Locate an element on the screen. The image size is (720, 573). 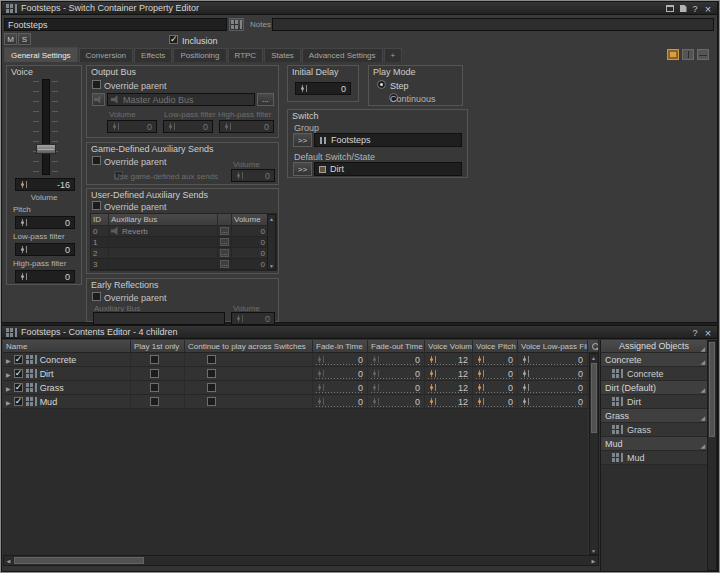
volume-slider-handle is located at coordinates (46, 149).